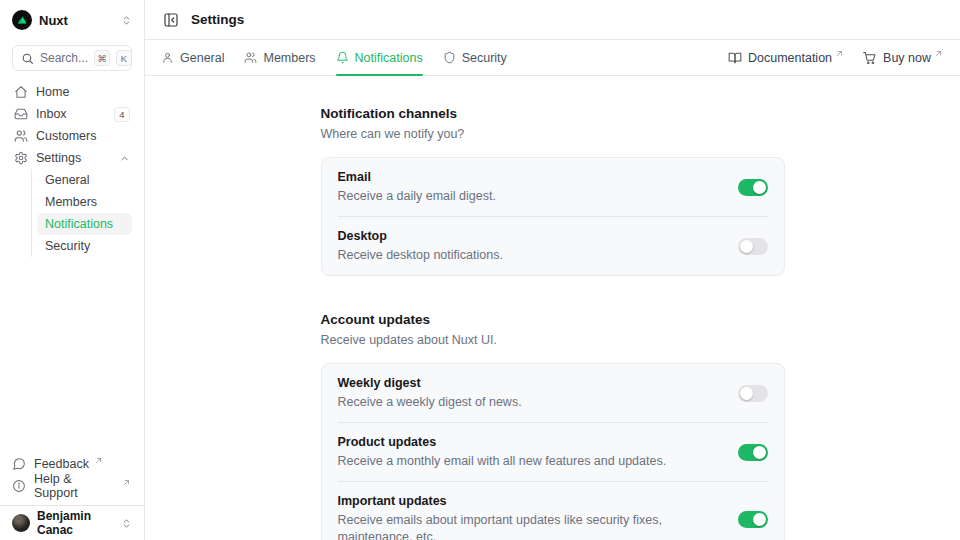  Describe the element at coordinates (171, 20) in the screenshot. I see `sidebar-collapse-button` at that location.